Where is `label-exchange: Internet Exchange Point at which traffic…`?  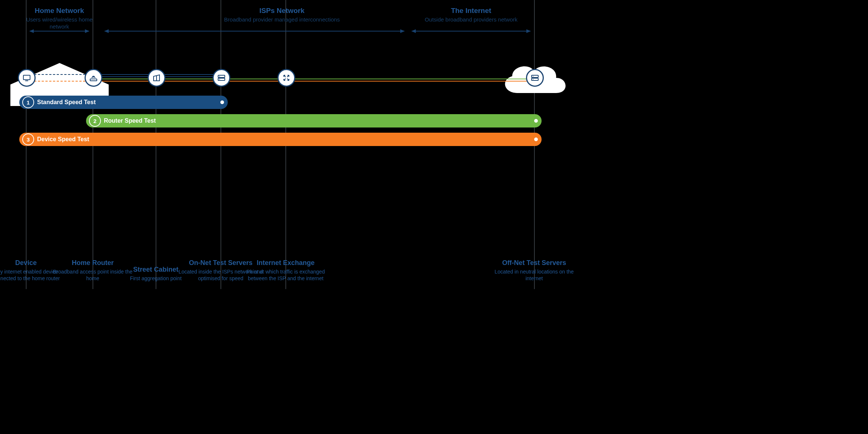
label-exchange: Internet Exchange Point at which traffic… is located at coordinates (286, 271).